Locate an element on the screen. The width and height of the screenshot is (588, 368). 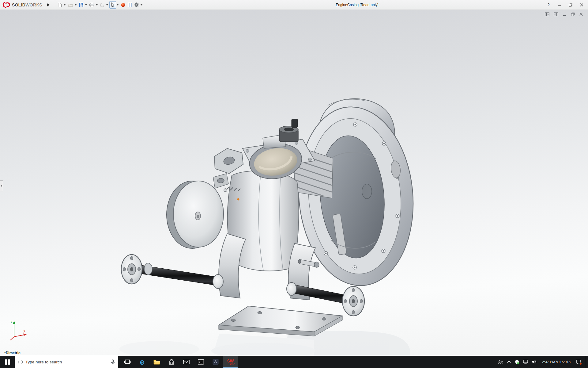
action-center-button is located at coordinates (578, 362).